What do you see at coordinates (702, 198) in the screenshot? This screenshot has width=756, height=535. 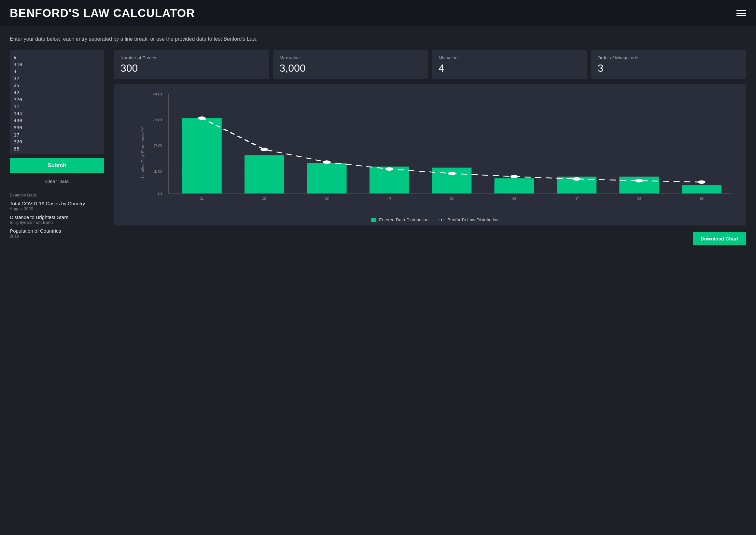 I see `svg-text: 9` at bounding box center [702, 198].